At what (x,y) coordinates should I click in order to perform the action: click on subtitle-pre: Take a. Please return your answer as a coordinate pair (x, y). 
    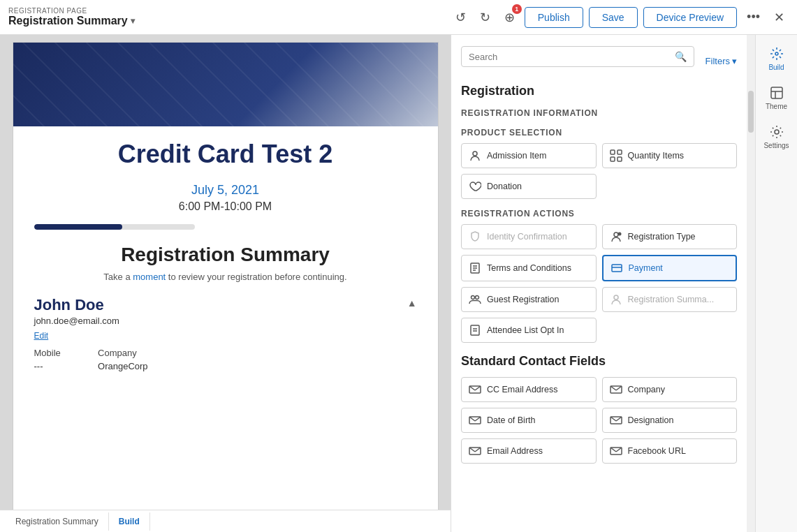
    Looking at the image, I should click on (117, 276).